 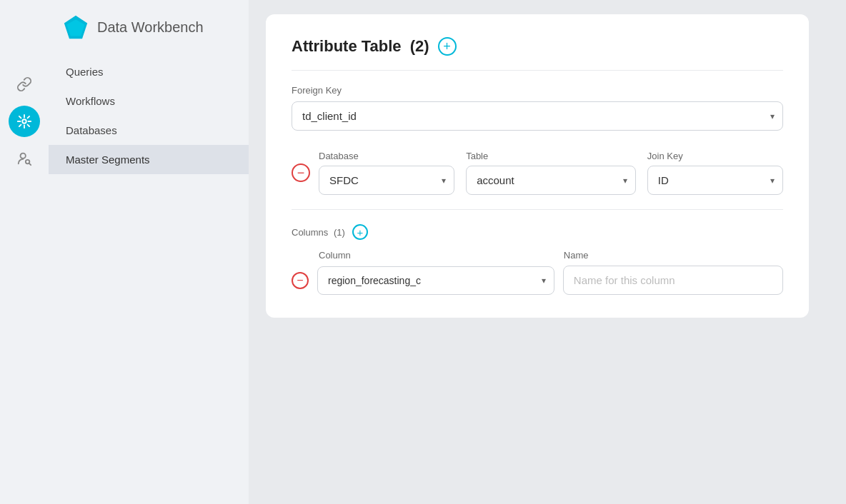 I want to click on remove-join-button: −, so click(x=301, y=173).